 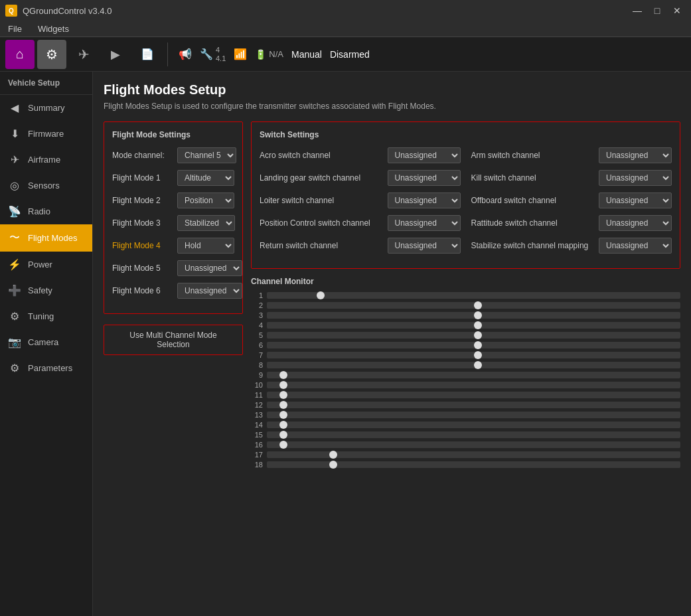 I want to click on position-control-switch-select: Unassigned, so click(x=424, y=223).